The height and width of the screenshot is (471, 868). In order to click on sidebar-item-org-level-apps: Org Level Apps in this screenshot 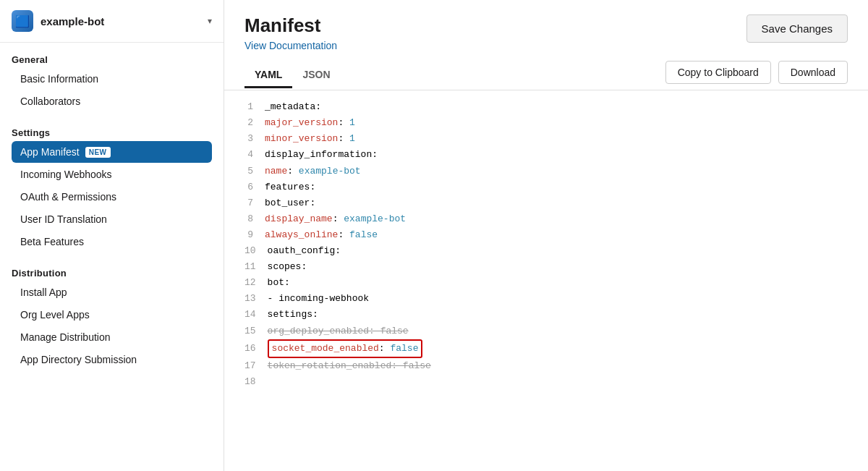, I will do `click(111, 315)`.